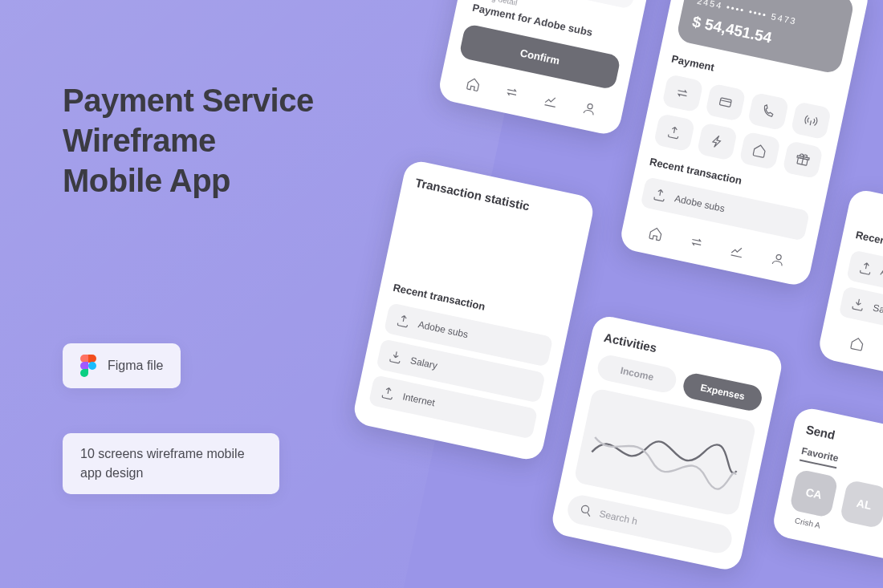 This screenshot has height=588, width=883. I want to click on figma-badge-label: Figma file, so click(135, 366).